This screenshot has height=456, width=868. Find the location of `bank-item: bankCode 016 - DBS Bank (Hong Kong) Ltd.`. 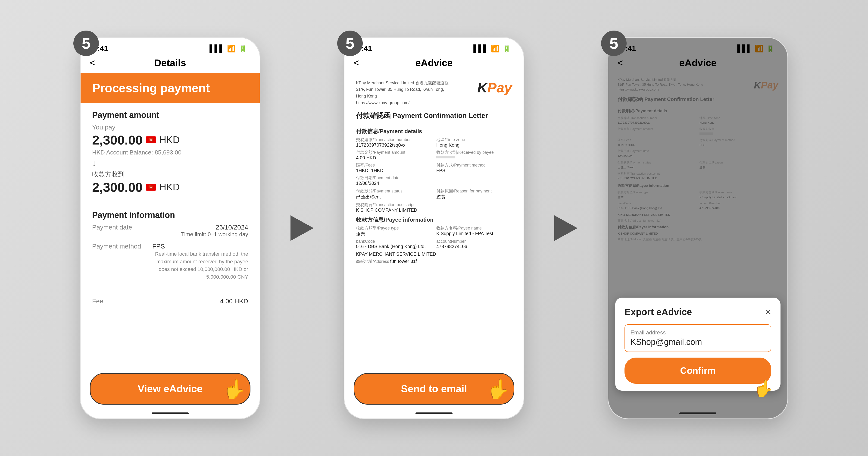

bank-item: bankCode 016 - DBS Bank (Hong Kong) Ltd. is located at coordinates (394, 244).